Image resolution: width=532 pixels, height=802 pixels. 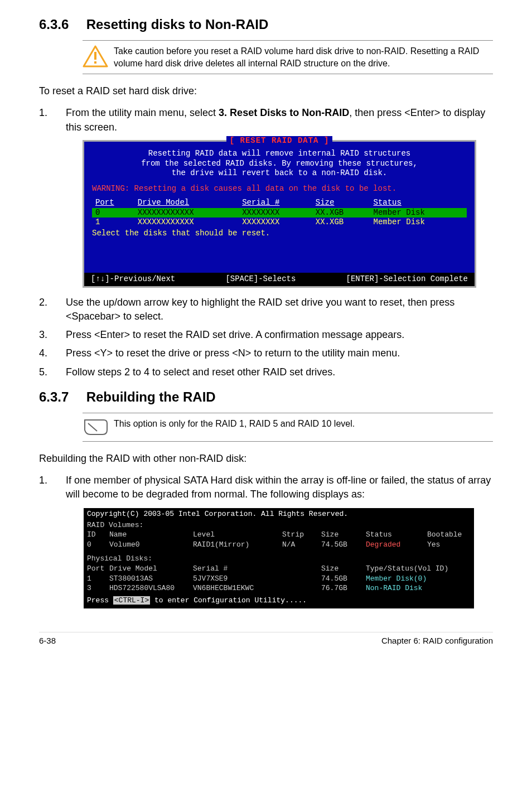 I want to click on cell-status: Degraded, so click(x=396, y=545).